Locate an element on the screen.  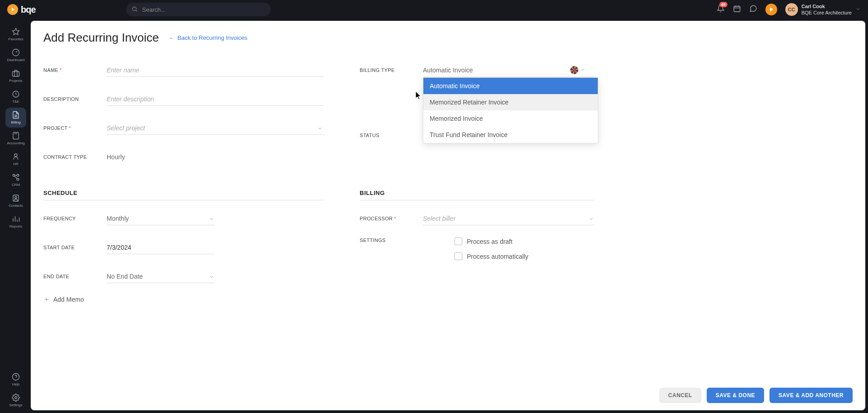
billing-type-icon is located at coordinates (574, 70).